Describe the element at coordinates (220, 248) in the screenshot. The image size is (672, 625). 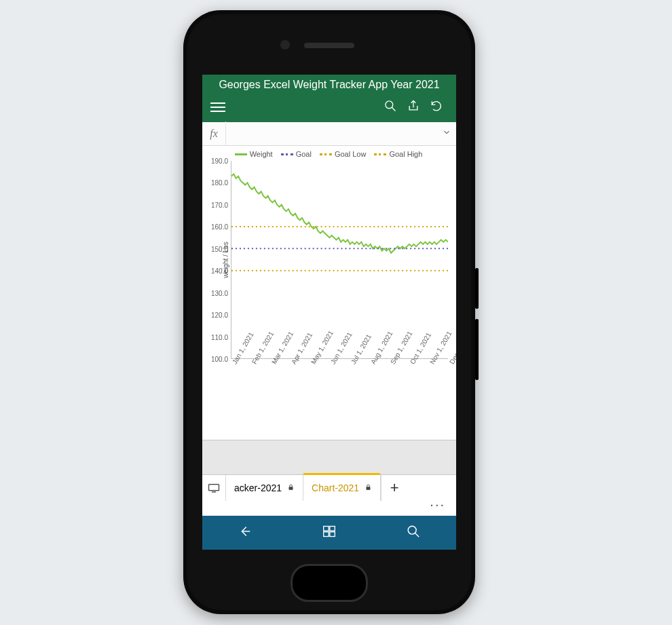
I see `y-tick: 150.0` at that location.